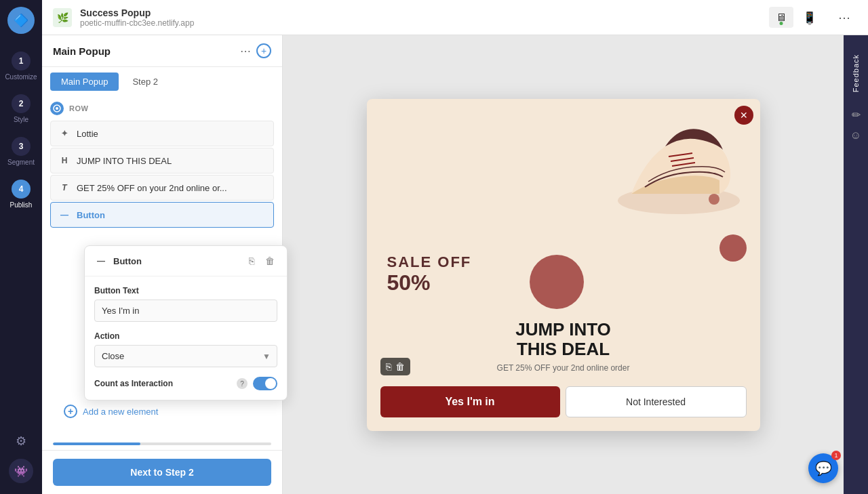  Describe the element at coordinates (21, 61) in the screenshot. I see `customize-number: 1` at that location.